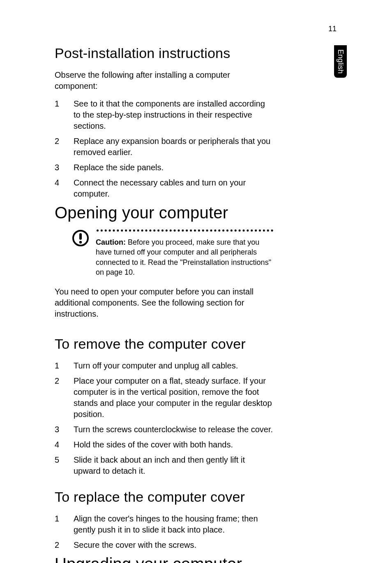  I want to click on caution-label: Caution:, so click(111, 242).